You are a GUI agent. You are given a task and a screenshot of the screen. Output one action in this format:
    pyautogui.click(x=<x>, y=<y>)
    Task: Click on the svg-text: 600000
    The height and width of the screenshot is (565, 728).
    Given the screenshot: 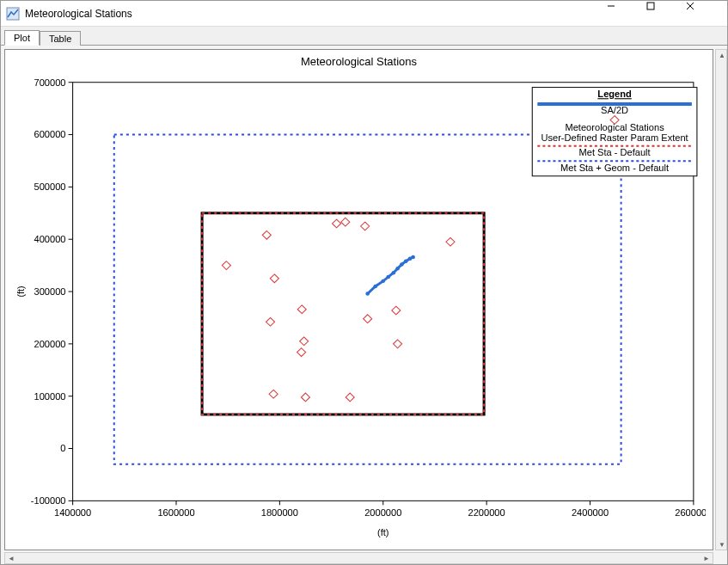 What is the action you would take?
    pyautogui.click(x=50, y=135)
    